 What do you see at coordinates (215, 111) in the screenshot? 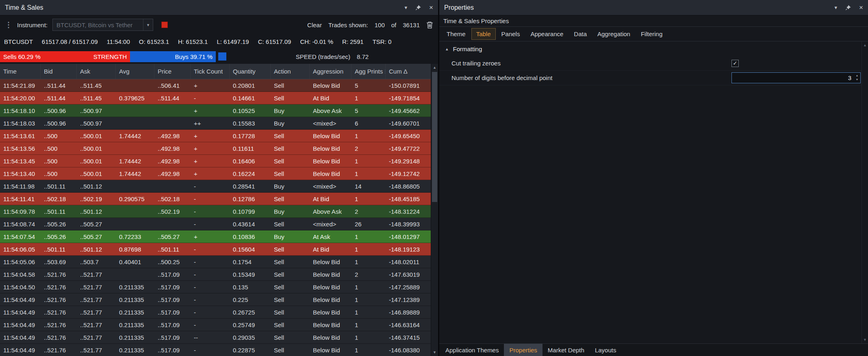
I see `table-row: 11:54:18.10..500.96..500.97+0.10525BuyAb…` at bounding box center [215, 111].